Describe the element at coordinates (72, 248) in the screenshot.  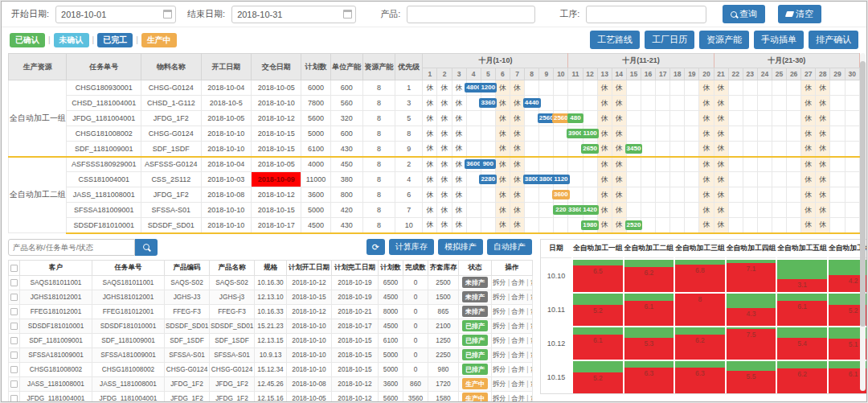
I see `orders-search-input` at that location.